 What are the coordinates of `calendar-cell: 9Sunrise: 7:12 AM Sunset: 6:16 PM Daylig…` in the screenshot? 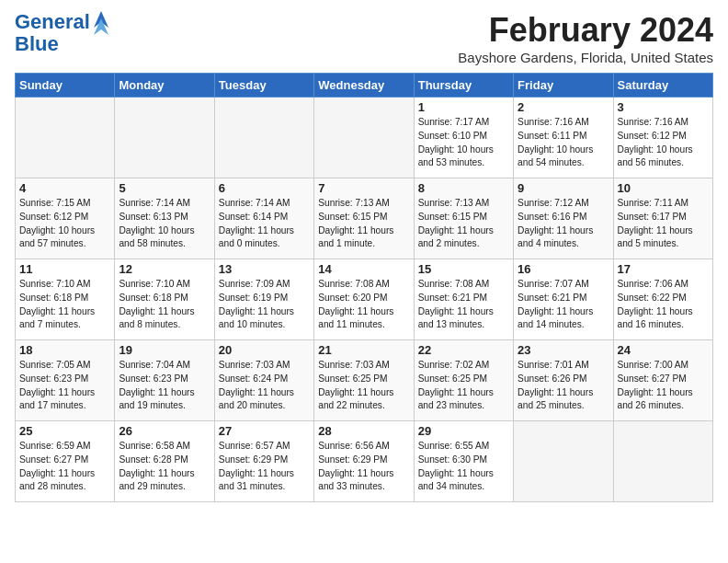 It's located at (563, 219).